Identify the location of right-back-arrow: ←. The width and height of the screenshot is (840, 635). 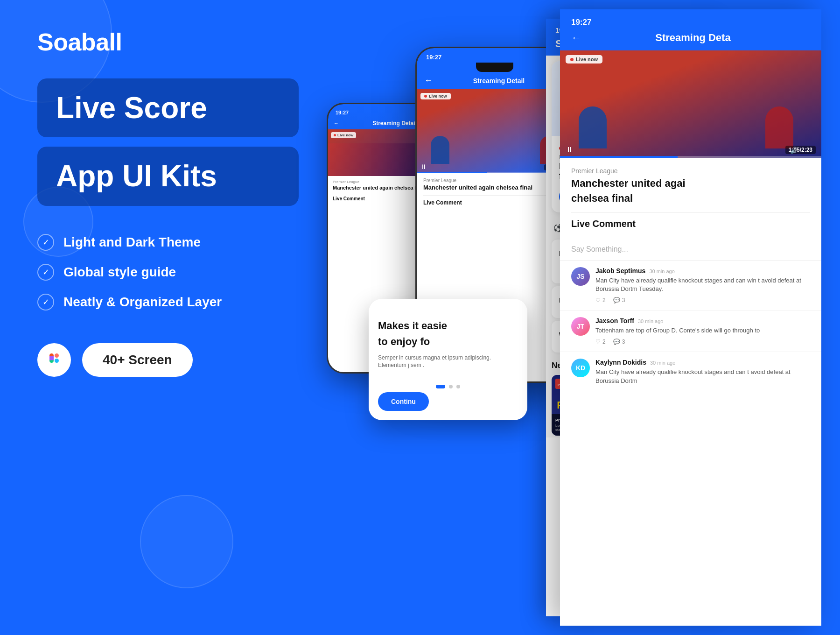
(576, 38).